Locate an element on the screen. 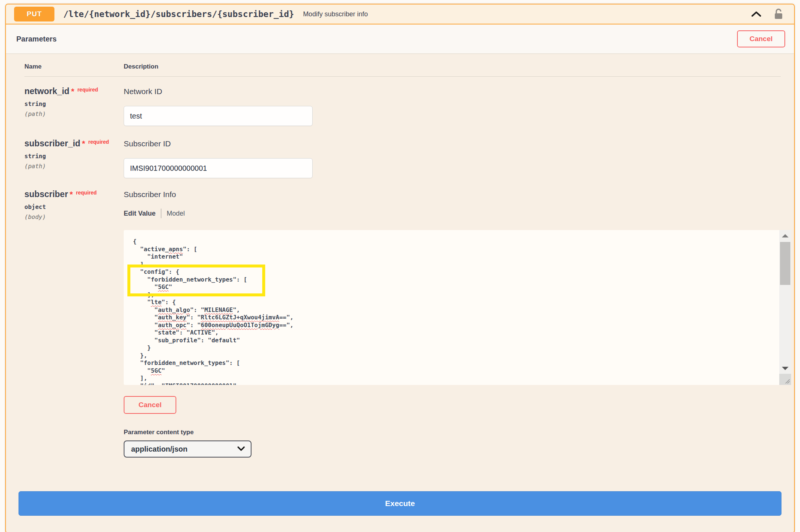  scrollbar-thumb is located at coordinates (785, 263).